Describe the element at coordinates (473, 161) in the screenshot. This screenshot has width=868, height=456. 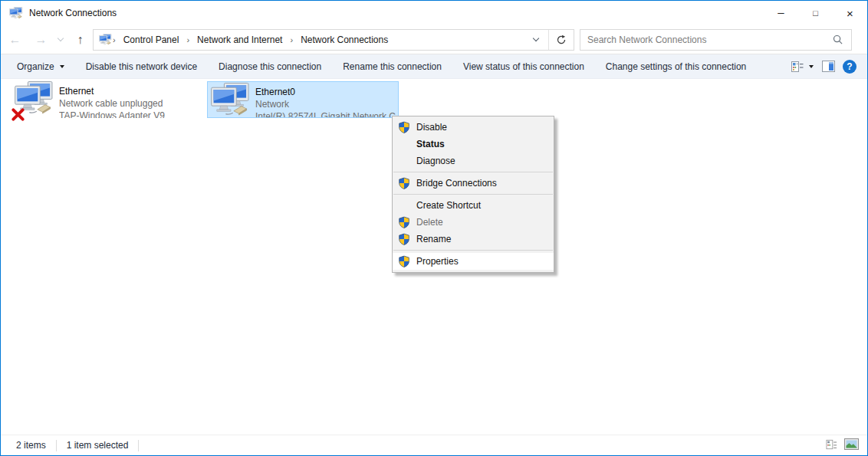
I see `menu-item-diagnose: Diagnose` at that location.